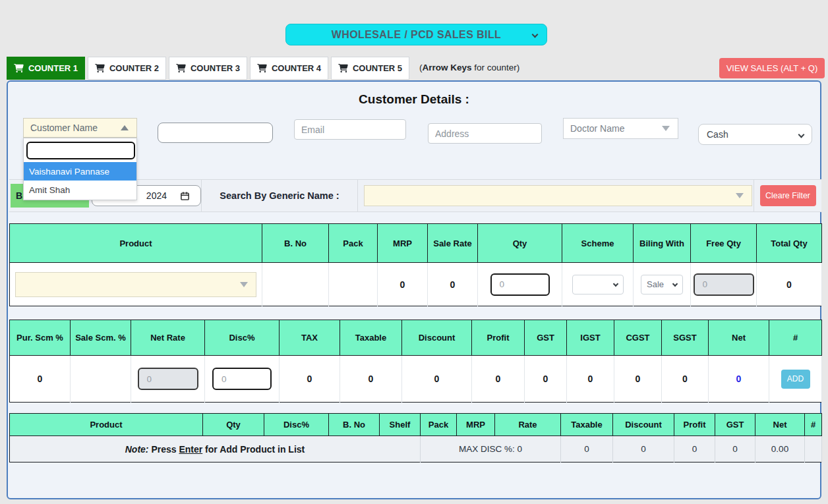 Image resolution: width=828 pixels, height=504 pixels. I want to click on net-rate-cell, so click(168, 379).